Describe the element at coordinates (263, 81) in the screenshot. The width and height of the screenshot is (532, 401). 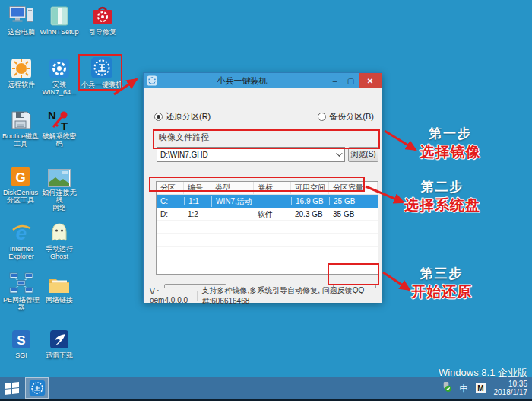
I see `dialog-titlebar: 小兵一键装机 – ▢ ✕` at that location.